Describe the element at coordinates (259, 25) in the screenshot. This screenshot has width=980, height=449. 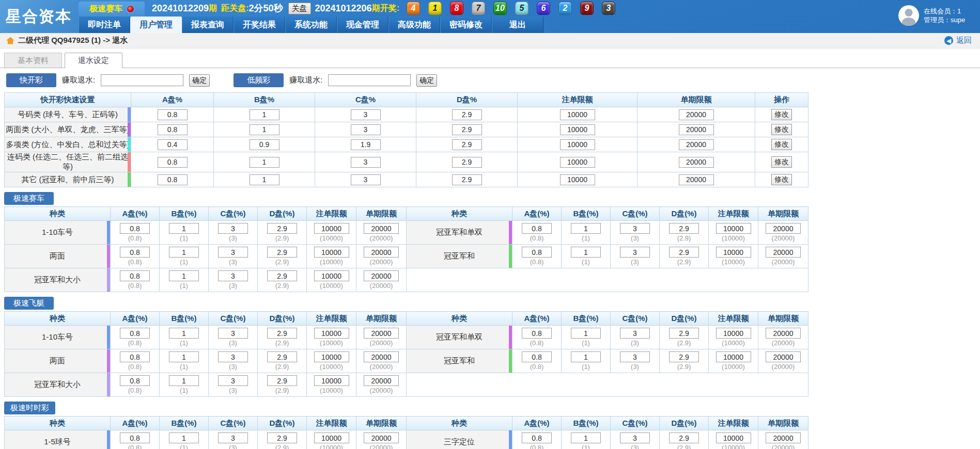
I see `nav-item-3: 开奖结果` at that location.